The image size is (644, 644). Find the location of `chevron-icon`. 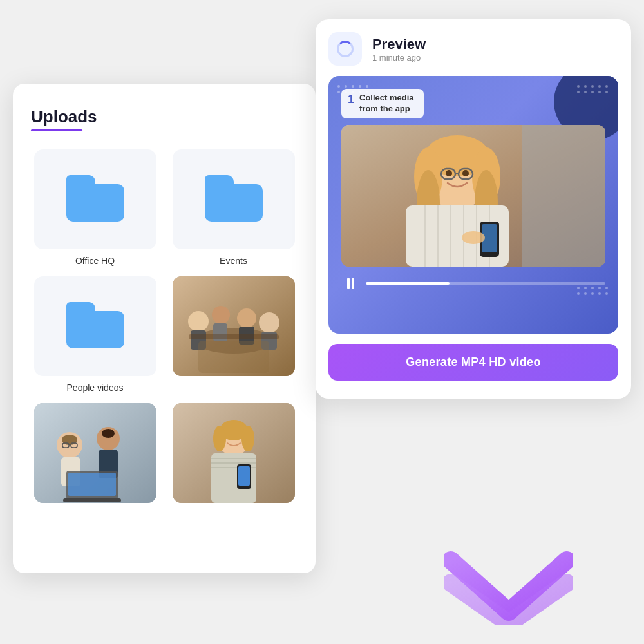

chevron-icon is located at coordinates (509, 586).